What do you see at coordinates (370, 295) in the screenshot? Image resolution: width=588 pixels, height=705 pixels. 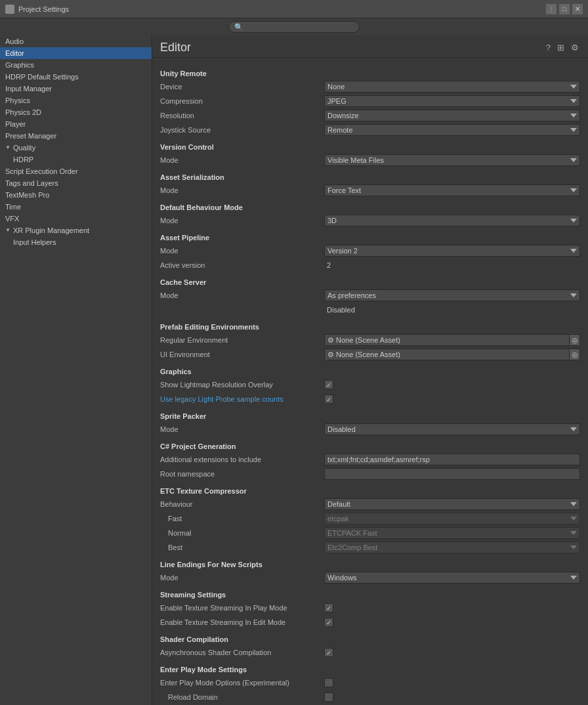 I see `row-cs-mode: Mode As preferences` at bounding box center [370, 295].